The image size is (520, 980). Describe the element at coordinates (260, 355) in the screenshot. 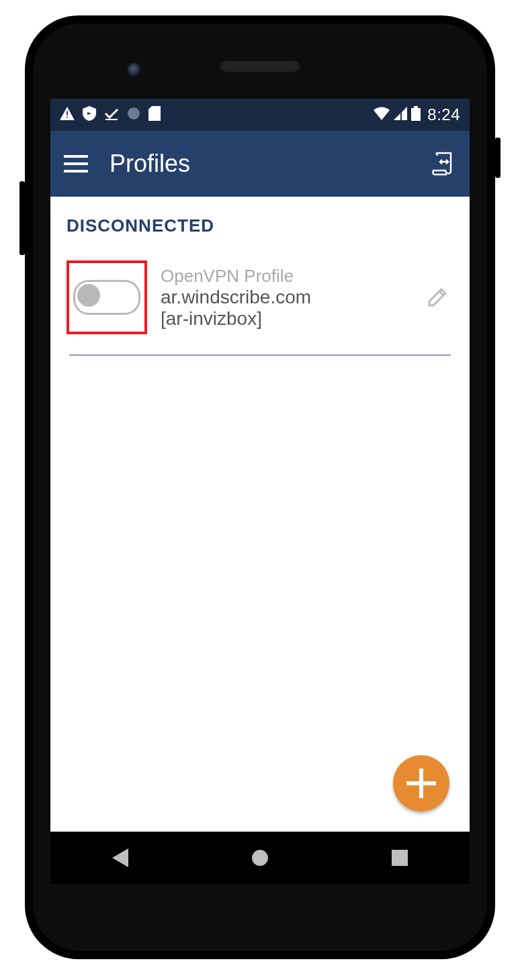

I see `divider` at that location.